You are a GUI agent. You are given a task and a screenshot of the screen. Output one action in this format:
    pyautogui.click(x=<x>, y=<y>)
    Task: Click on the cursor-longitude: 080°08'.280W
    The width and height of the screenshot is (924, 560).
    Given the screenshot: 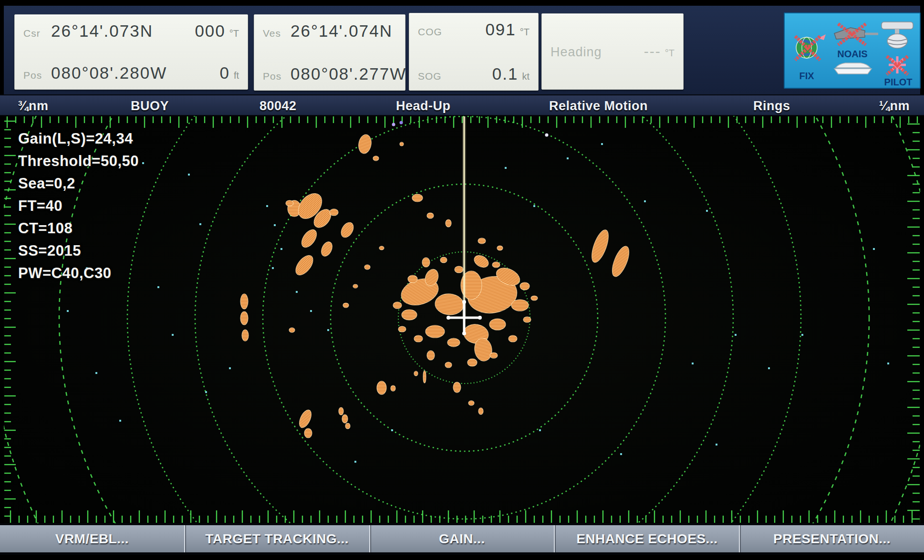 What is the action you would take?
    pyautogui.click(x=109, y=73)
    